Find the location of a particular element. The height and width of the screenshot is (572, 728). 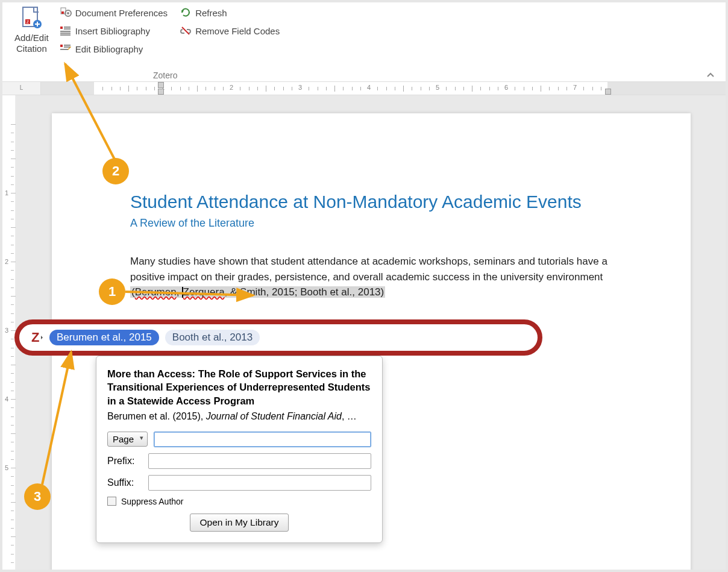

refresh-icon is located at coordinates (186, 13).